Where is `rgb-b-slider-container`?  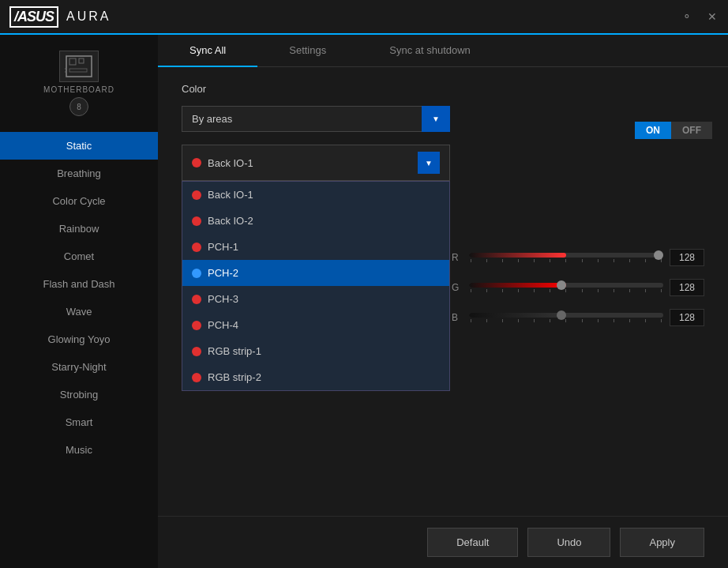 rgb-b-slider-container is located at coordinates (566, 318).